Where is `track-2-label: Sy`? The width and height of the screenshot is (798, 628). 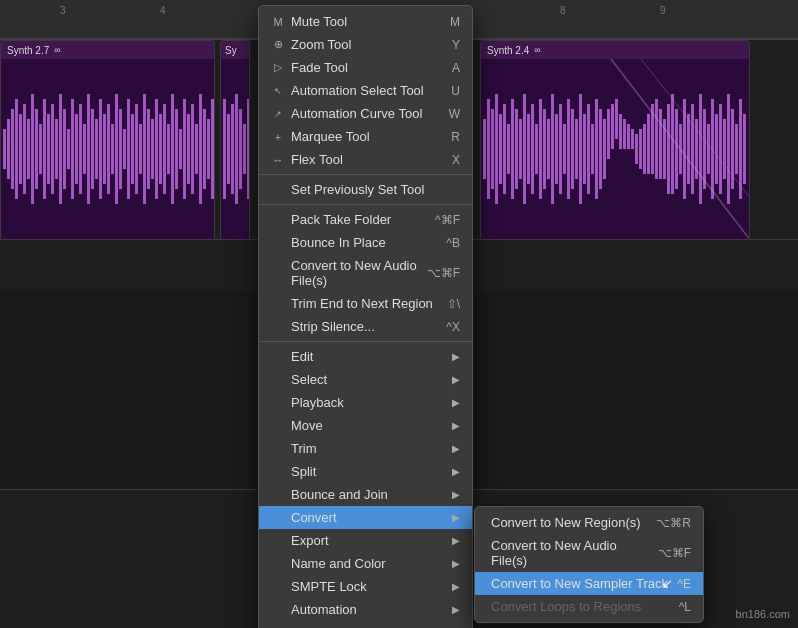 track-2-label: Sy is located at coordinates (231, 50).